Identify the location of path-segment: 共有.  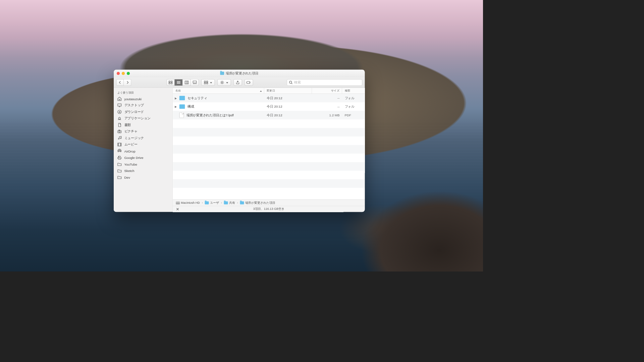
(229, 203).